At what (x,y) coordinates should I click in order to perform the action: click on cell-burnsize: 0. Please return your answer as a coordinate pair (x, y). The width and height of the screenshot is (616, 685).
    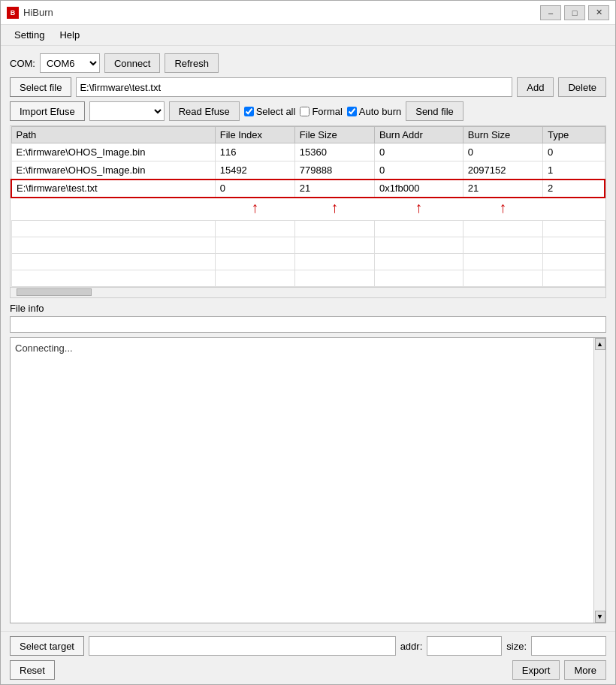
    Looking at the image, I should click on (503, 152).